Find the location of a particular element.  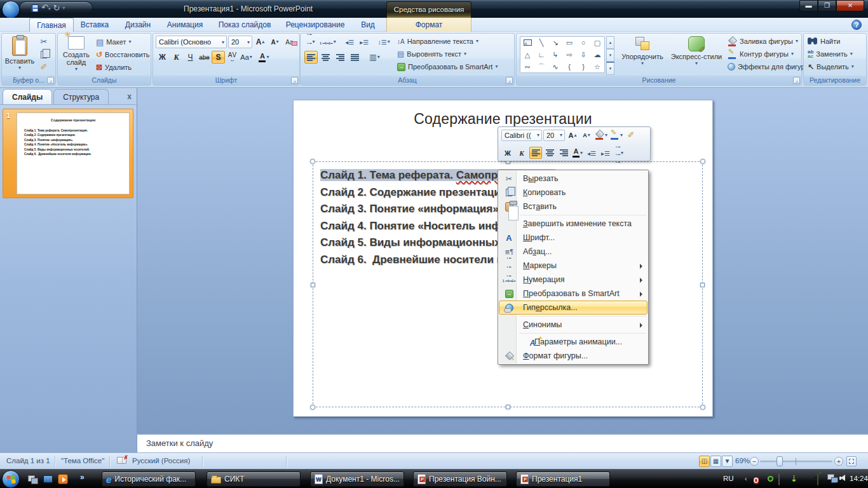

shape-outline-button: Контур фигуры▾ is located at coordinates (769, 54).